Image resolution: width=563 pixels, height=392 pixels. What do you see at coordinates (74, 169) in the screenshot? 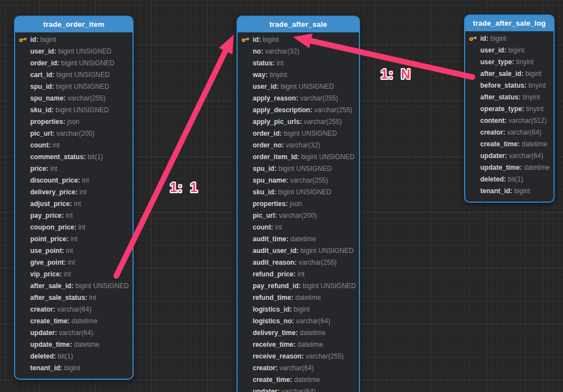
I see `field-row-price: price int` at bounding box center [74, 169].